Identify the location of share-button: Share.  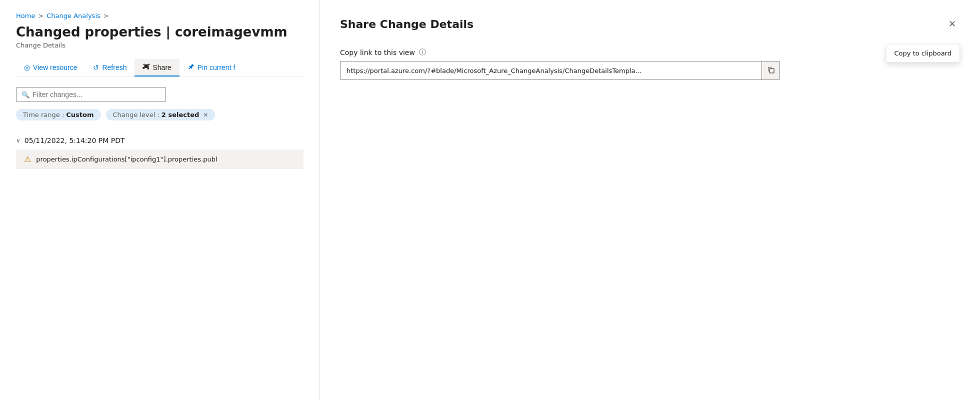
(157, 68).